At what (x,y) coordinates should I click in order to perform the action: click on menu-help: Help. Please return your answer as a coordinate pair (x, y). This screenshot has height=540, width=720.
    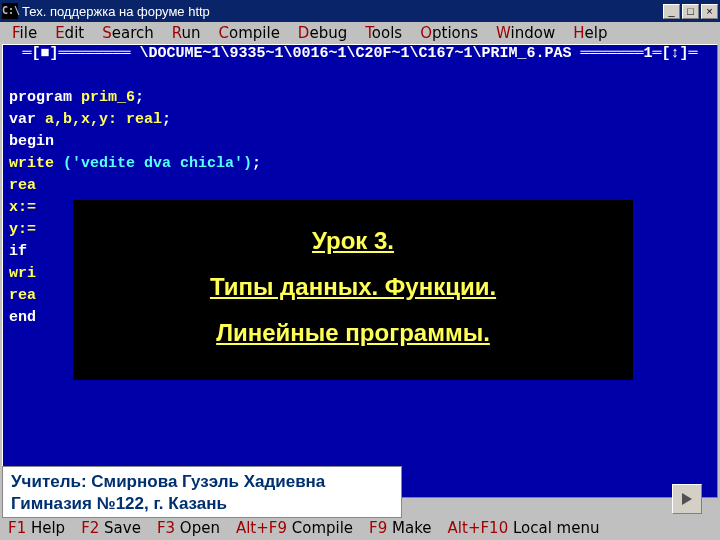
    Looking at the image, I should click on (590, 33).